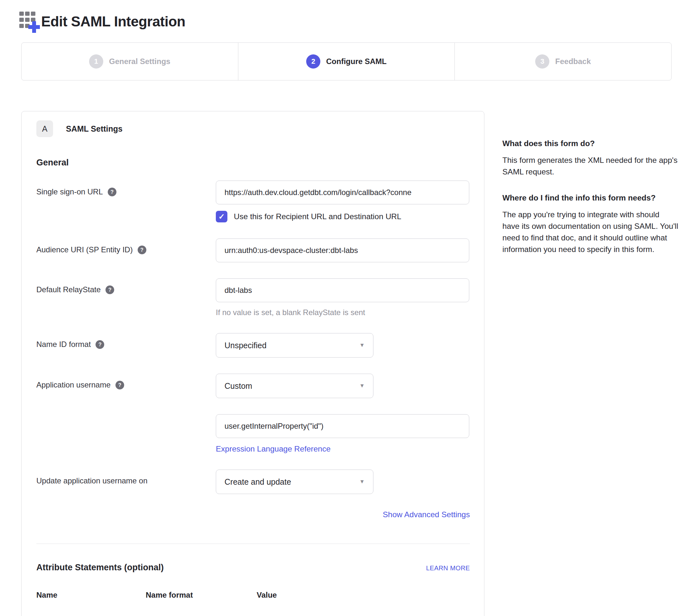 The height and width of the screenshot is (616, 687). What do you see at coordinates (346, 62) in the screenshot?
I see `step-configure-saml: 2 Configure SAML` at bounding box center [346, 62].